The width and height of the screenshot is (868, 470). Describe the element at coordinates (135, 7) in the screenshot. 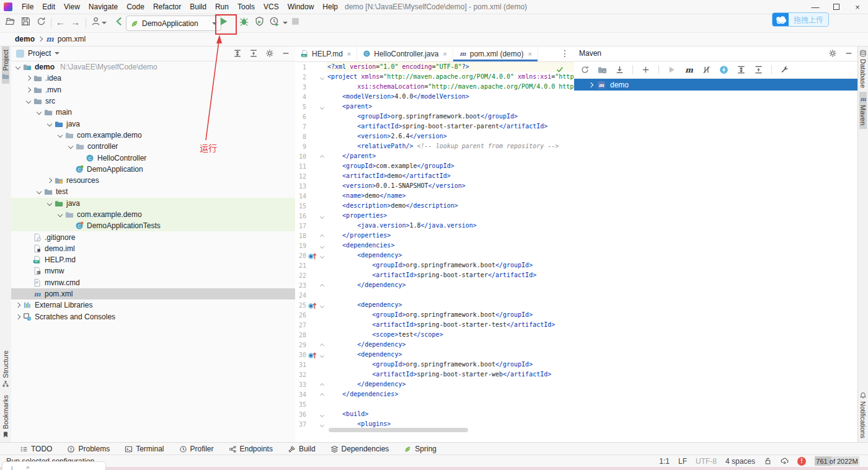

I see `menu-code: Code` at that location.